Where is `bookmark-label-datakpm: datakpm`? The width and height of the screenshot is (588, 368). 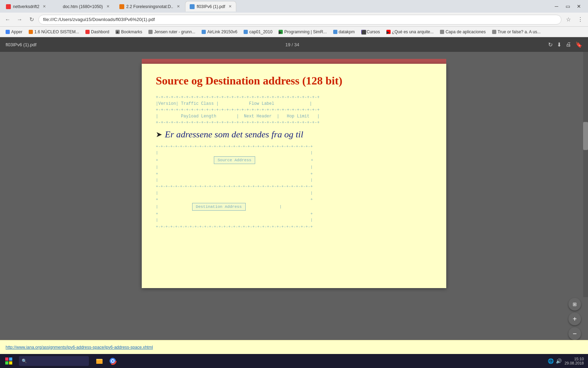
bookmark-label-datakpm: datakpm is located at coordinates (347, 32).